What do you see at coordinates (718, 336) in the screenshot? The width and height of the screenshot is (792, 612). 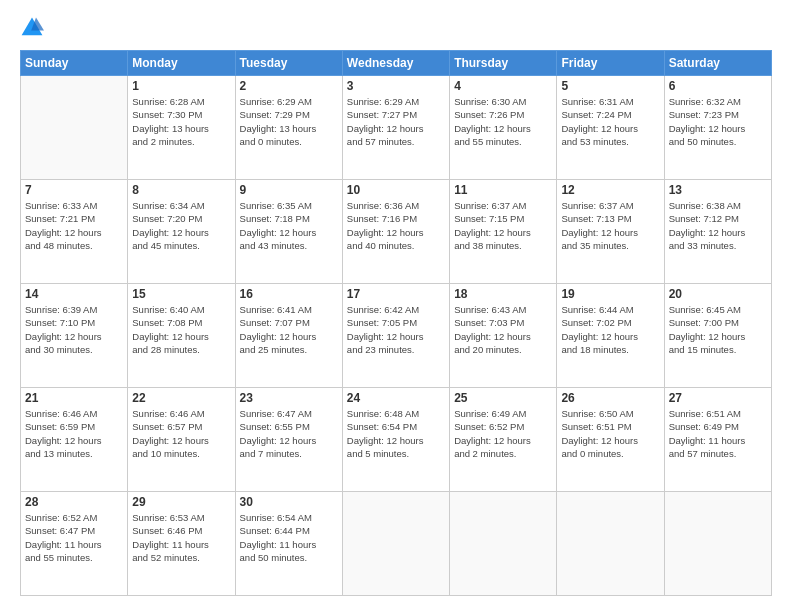 I see `calendar-cell: 20Sunrise: 6:45 AM Sunset: 7:00 PM Dayli…` at bounding box center [718, 336].